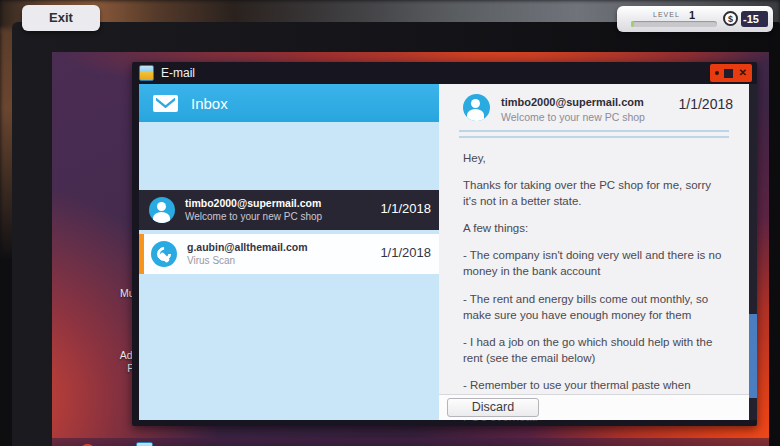 This screenshot has width=780, height=446. I want to click on currency-coin-icon: $, so click(730, 18).